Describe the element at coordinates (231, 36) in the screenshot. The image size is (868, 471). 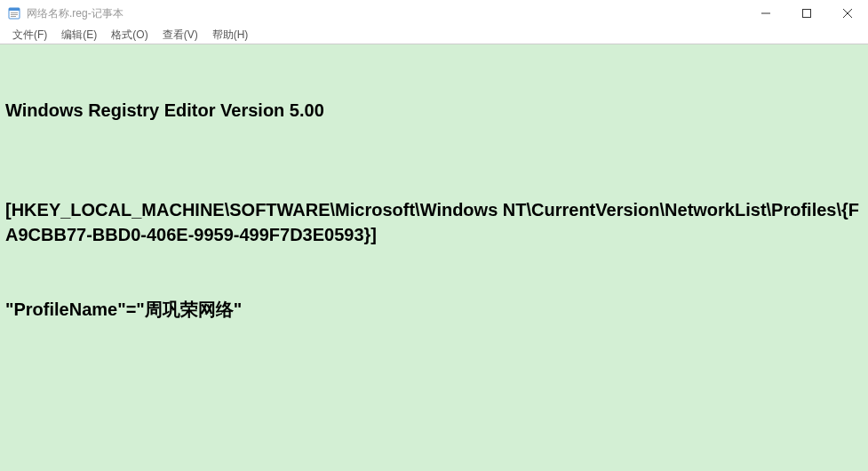
I see `menu-help: 帮助(H)` at that location.